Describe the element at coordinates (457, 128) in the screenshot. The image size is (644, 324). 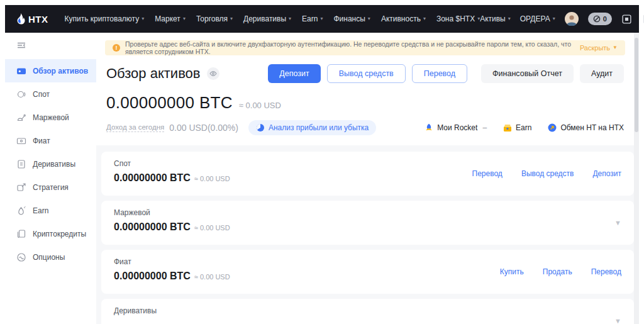
I see `quick-link-label: Мои Rocket` at that location.